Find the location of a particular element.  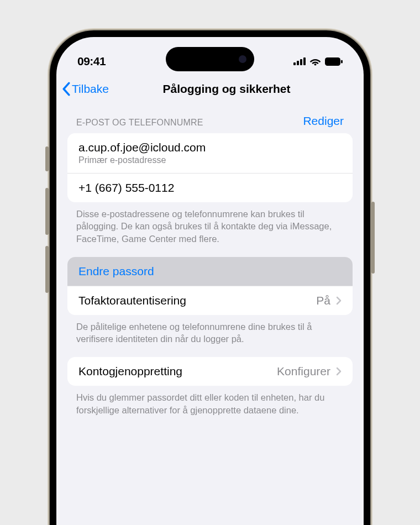

phone-row: +1 (667) 555-0112 is located at coordinates (210, 188).